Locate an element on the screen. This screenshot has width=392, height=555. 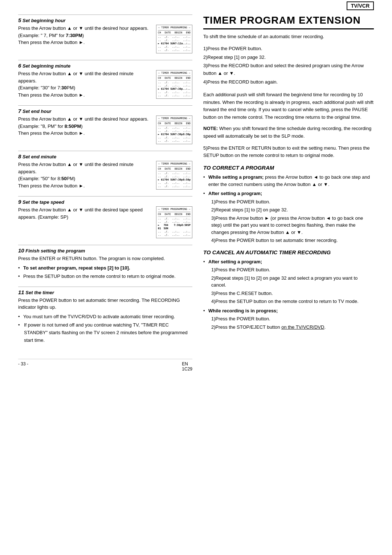
diag5-row2: .../...:....:.. is located at coordinates (174, 41).